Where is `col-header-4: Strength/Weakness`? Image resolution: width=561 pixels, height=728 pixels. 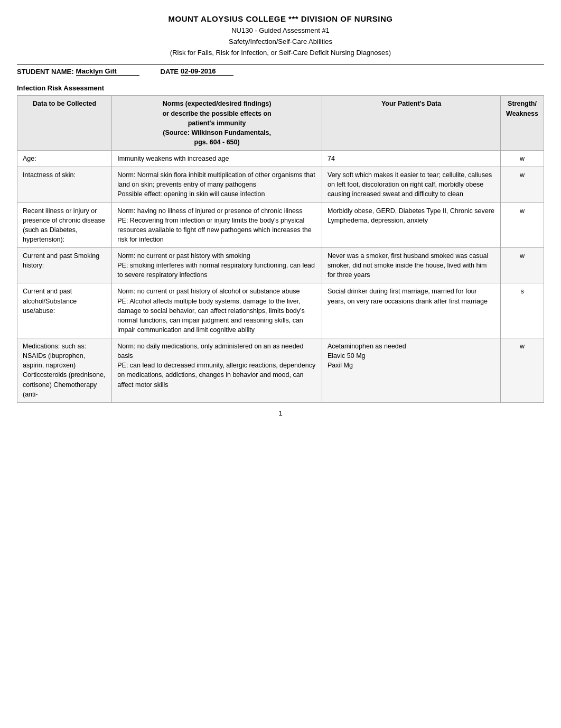
col-header-4: Strength/Weakness is located at coordinates (522, 123).